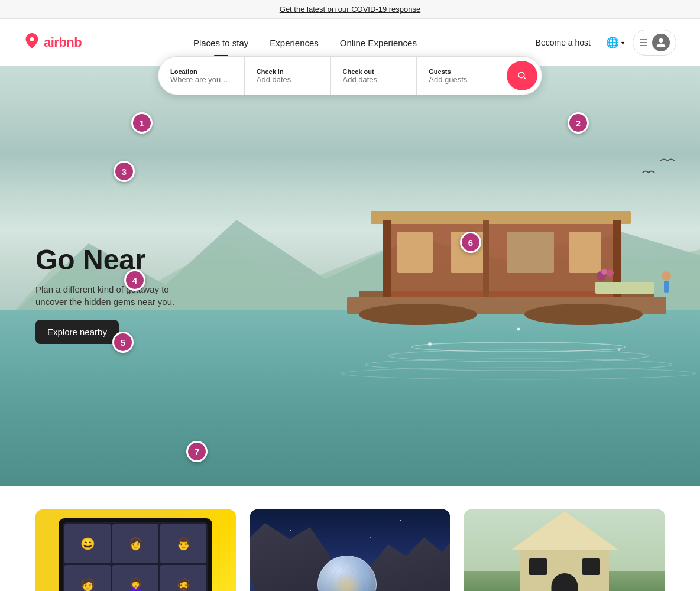 This screenshot has width=700, height=591. What do you see at coordinates (197, 452) in the screenshot?
I see `annotation-marker-7: 7` at bounding box center [197, 452].